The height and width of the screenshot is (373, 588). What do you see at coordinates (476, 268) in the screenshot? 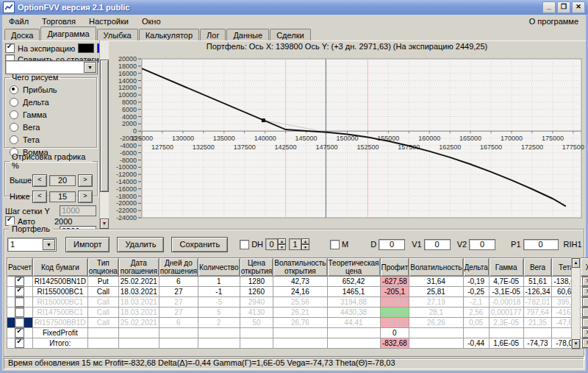
I see `column-header: Дельта` at bounding box center [476, 268].